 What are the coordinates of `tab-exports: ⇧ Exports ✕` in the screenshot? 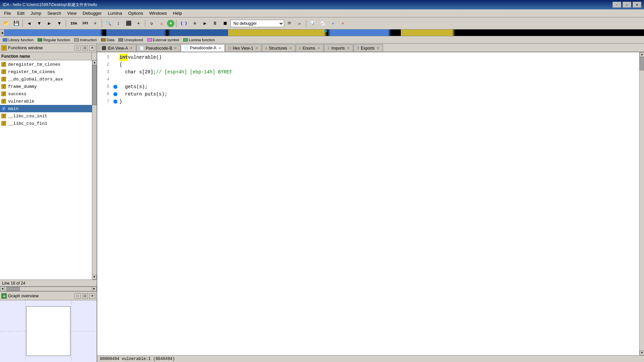 It's located at (368, 48).